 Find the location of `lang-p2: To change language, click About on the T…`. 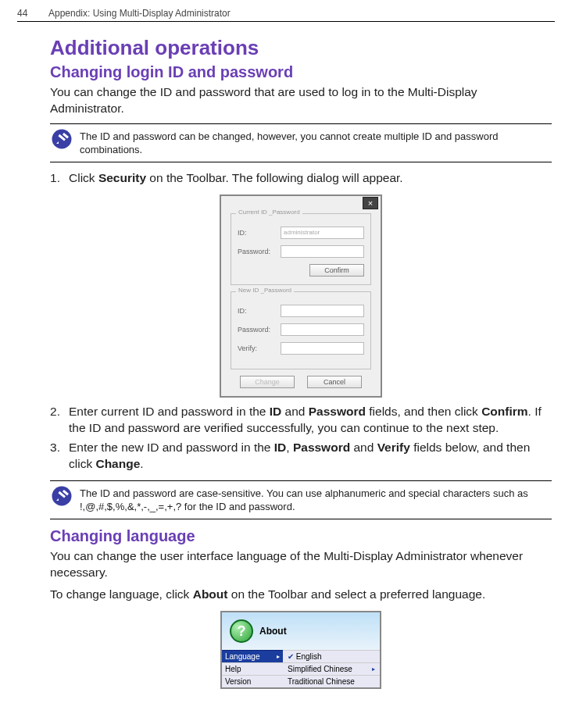

lang-p2: To change language, click About on the T… is located at coordinates (301, 595).